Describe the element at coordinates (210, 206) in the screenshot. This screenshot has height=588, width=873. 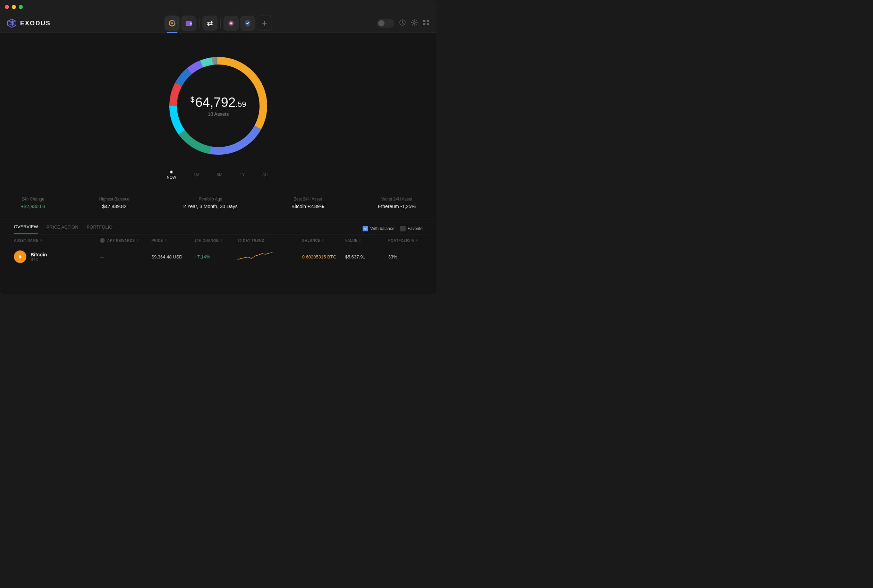
I see `stat-age-value: 2 Year, 3 Month, 30 Days` at that location.